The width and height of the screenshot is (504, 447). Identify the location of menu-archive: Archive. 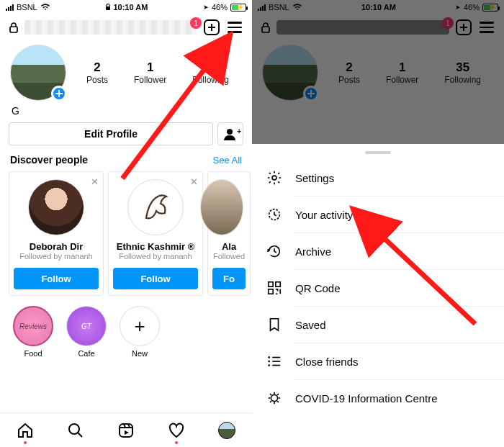
(378, 251).